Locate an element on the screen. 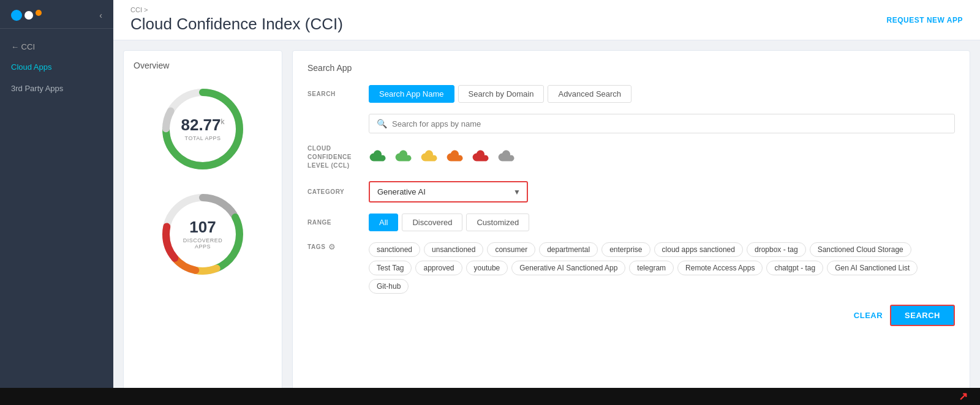 The height and width of the screenshot is (405, 980). discovered-apps-donut: 107 DISCOVERED APPS is located at coordinates (203, 234).